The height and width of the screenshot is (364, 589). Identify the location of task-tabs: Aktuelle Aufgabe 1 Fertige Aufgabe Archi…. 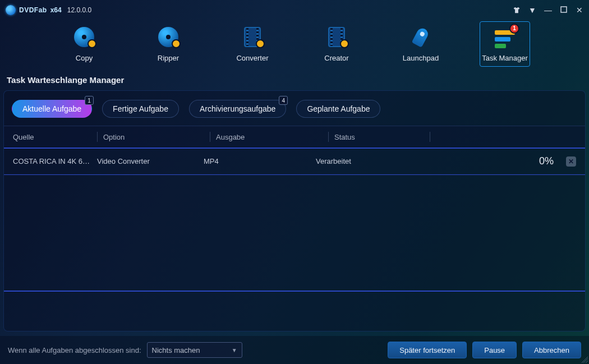
(294, 108).